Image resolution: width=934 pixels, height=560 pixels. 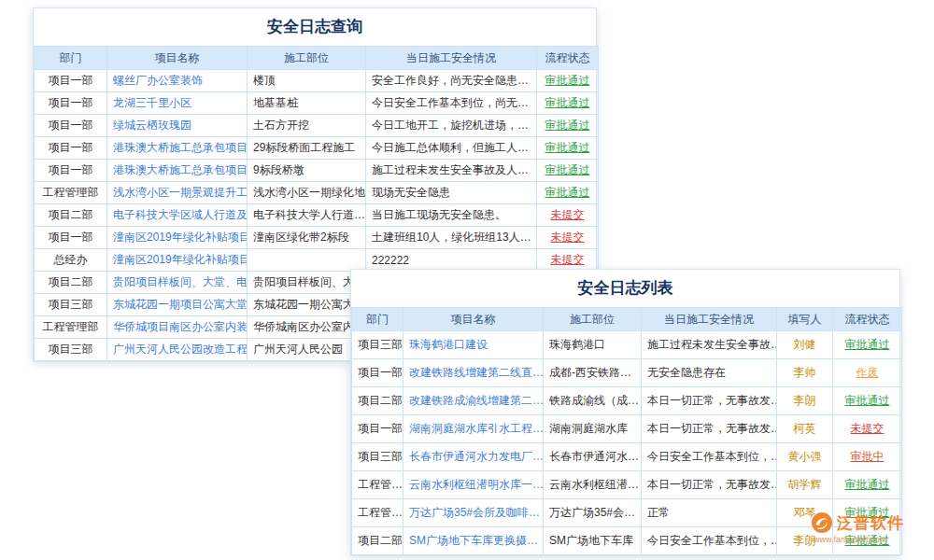 What do you see at coordinates (868, 457) in the screenshot?
I see `status-link: 审批中` at bounding box center [868, 457].